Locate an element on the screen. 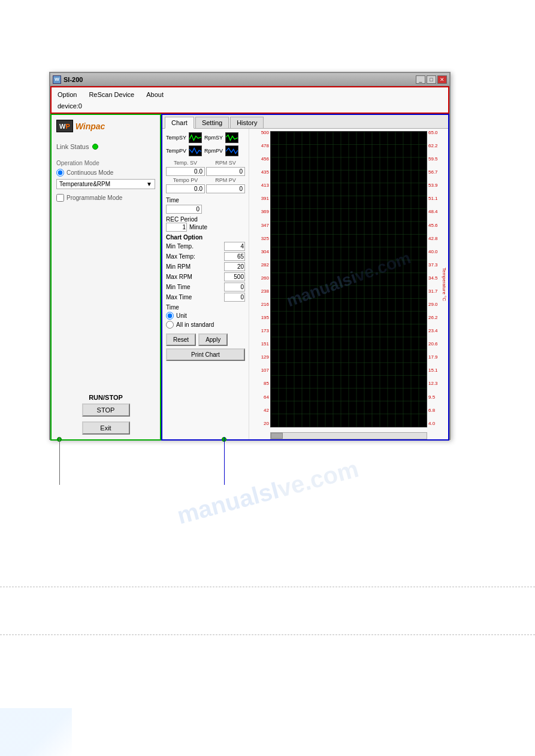 This screenshot has width=535, height=756. prog-mode-section: Programmable Mode is located at coordinates (105, 198).